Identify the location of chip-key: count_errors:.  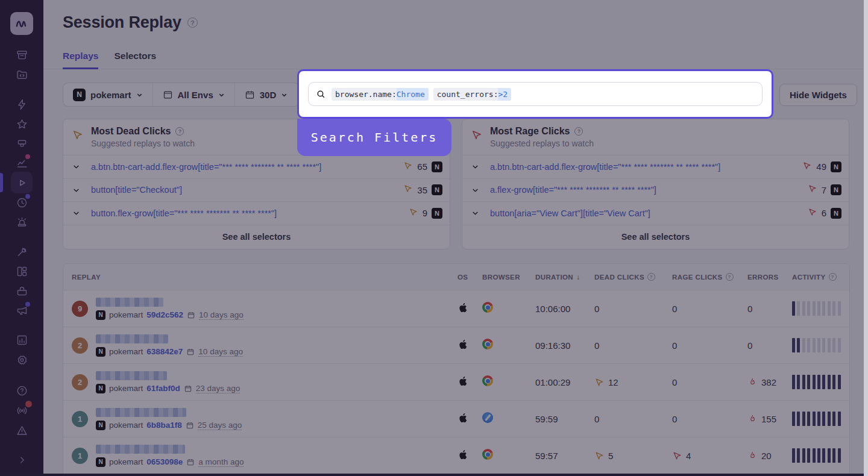
(466, 94).